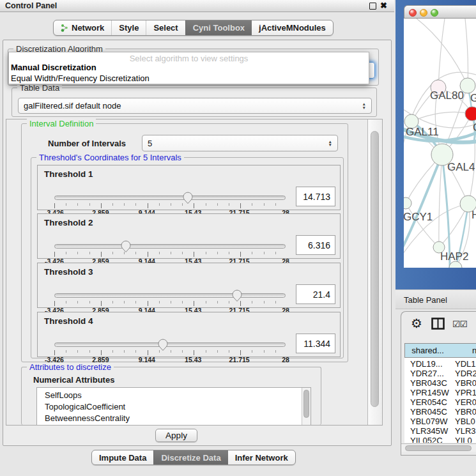  Describe the element at coordinates (237, 296) in the screenshot. I see `threshold-3-slider-thumb` at that location.